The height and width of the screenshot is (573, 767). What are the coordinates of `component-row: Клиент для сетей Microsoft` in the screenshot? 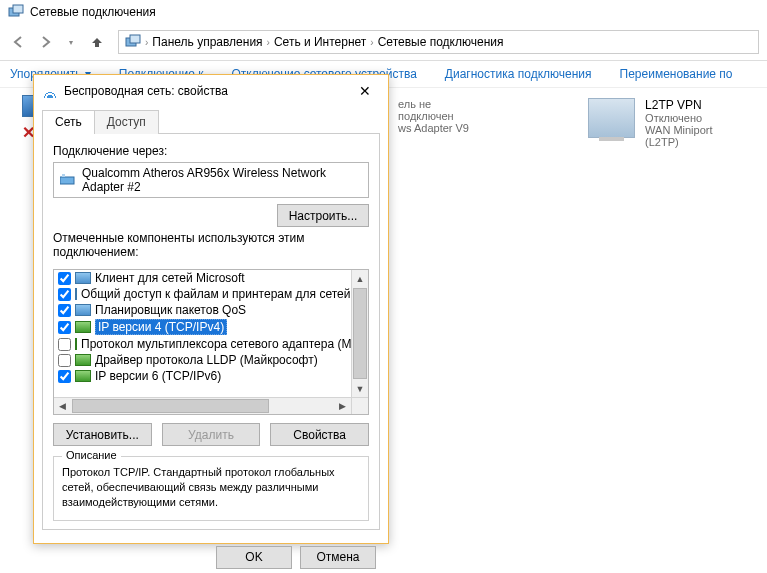 It's located at (202, 278).